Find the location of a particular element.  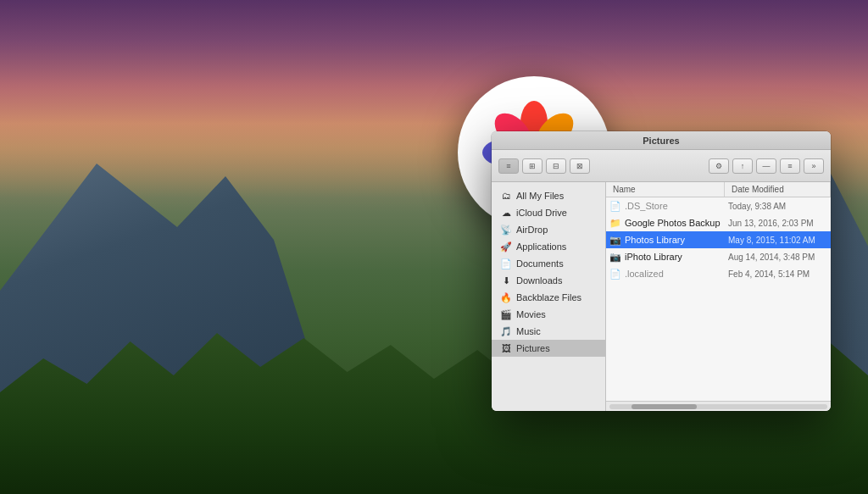

sidebar-item-movies: 🎬 Movies is located at coordinates (548, 314).